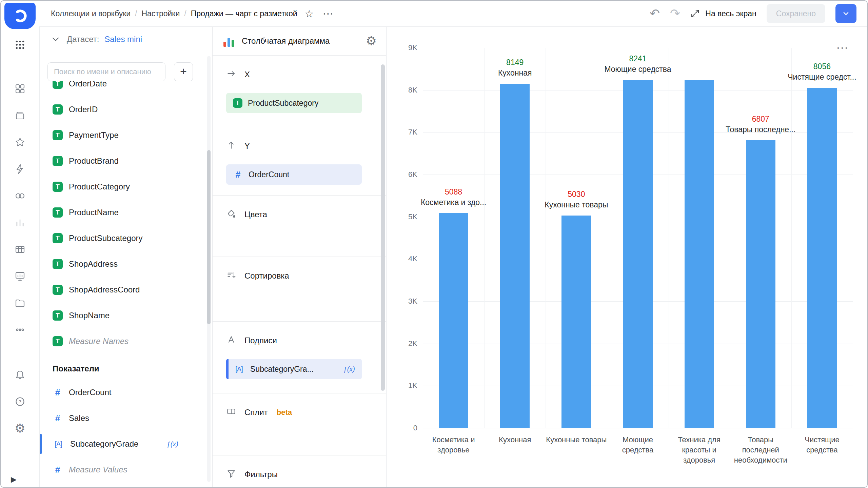  Describe the element at coordinates (309, 14) in the screenshot. I see `favorite-star-icon: ☆` at that location.